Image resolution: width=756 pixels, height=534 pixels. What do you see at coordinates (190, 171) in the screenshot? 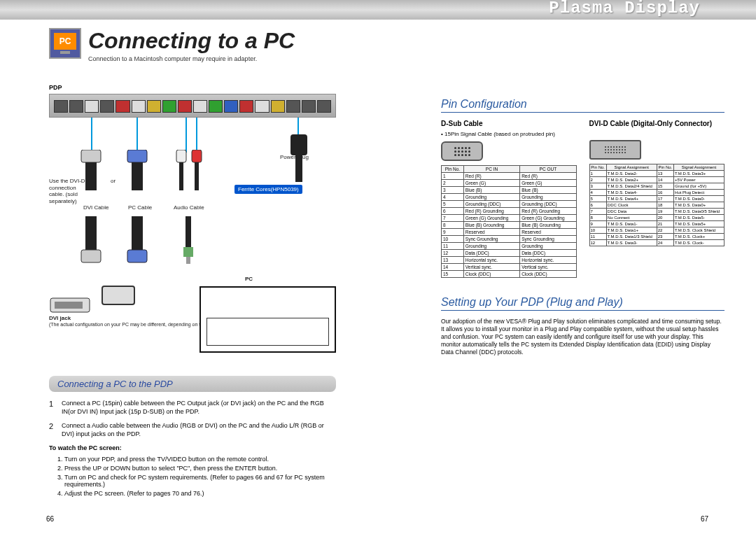
I see `rca-audio-icon` at bounding box center [190, 171].